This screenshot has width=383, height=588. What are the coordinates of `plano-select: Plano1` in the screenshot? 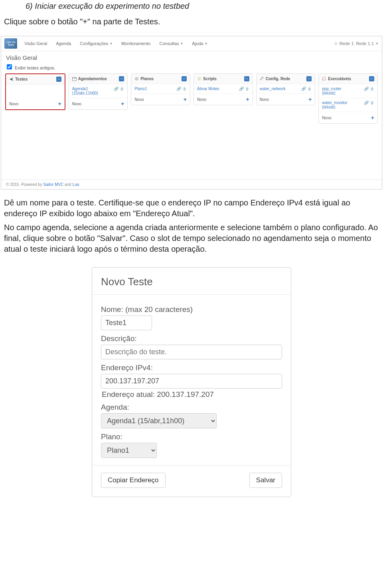 It's located at (129, 450).